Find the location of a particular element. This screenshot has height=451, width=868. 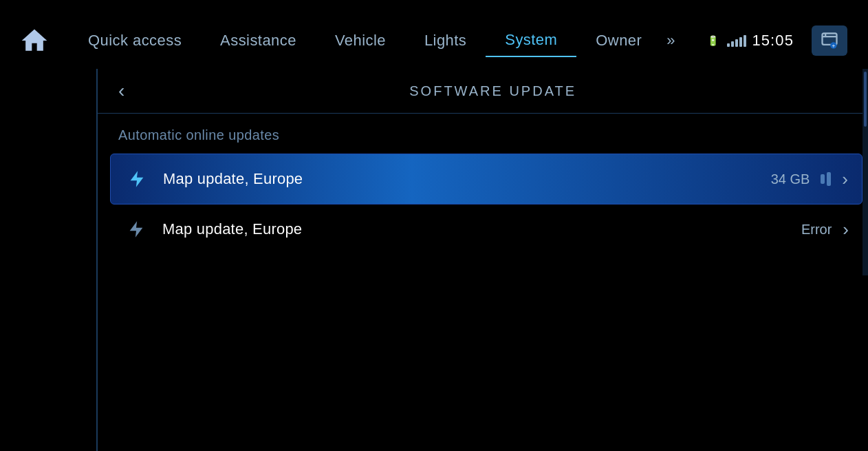

tab-vehicle: Vehicle is located at coordinates (360, 41).